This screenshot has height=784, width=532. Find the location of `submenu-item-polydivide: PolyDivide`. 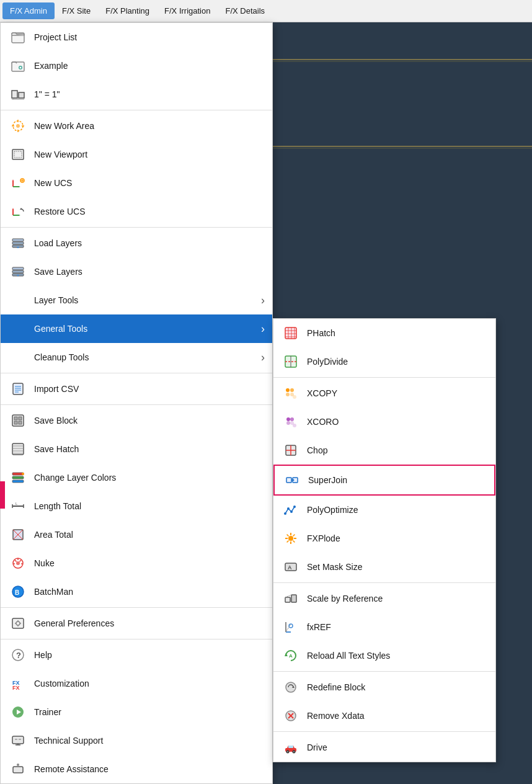

submenu-item-polydivide: PolyDivide is located at coordinates (384, 362).